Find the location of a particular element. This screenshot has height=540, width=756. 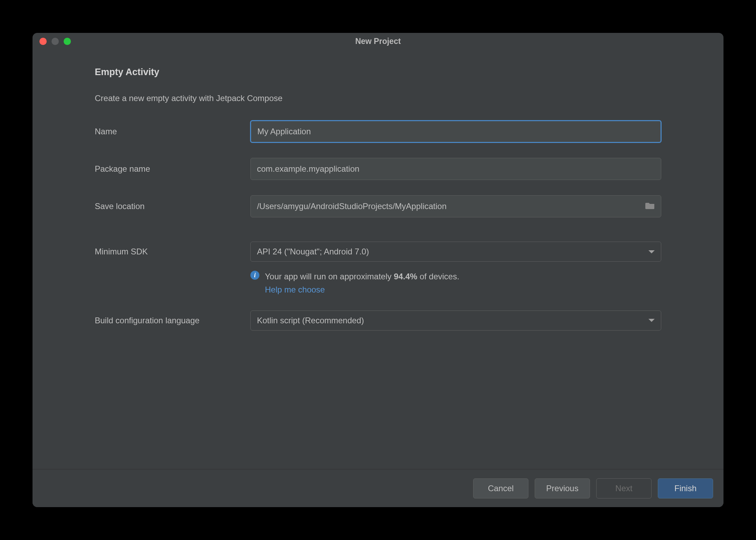

sdk-label: Minimum SDK is located at coordinates (173, 252).